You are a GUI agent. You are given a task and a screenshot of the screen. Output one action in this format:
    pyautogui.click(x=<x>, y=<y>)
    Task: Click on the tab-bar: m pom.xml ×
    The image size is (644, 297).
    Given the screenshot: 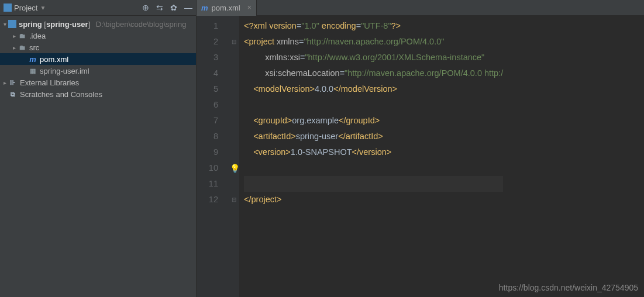 What is the action you would take?
    pyautogui.click(x=420, y=8)
    